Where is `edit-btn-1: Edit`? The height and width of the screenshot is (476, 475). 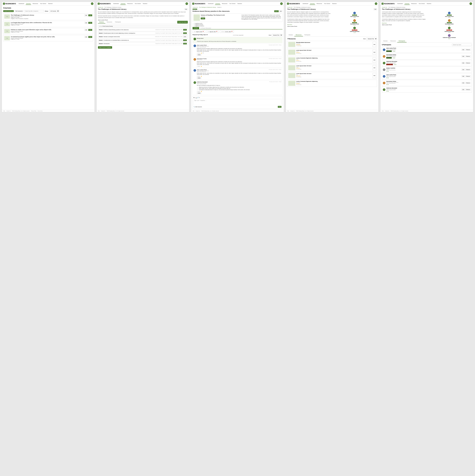
edit-btn-1: Edit is located at coordinates (86, 23).